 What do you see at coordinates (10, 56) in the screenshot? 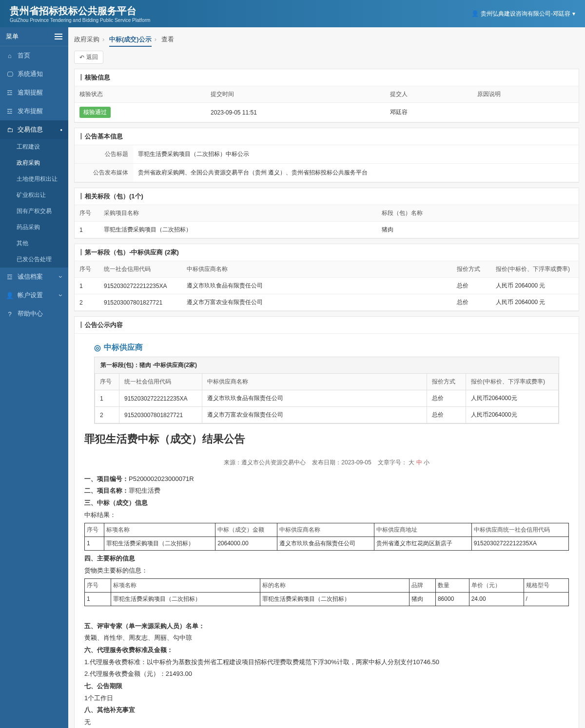
I see `home-icon: ⌂` at bounding box center [10, 56].